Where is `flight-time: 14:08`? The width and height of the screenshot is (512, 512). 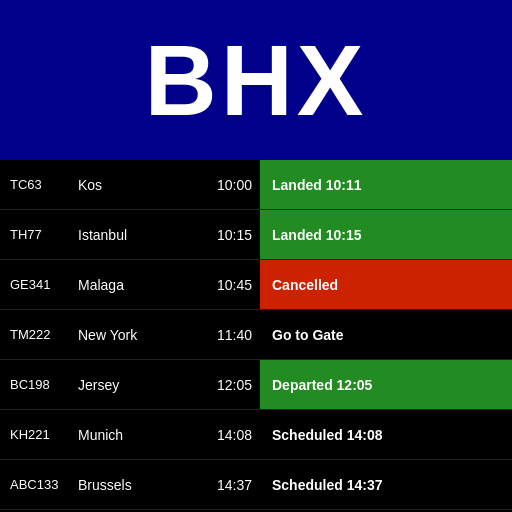 flight-time: 14:08 is located at coordinates (231, 435).